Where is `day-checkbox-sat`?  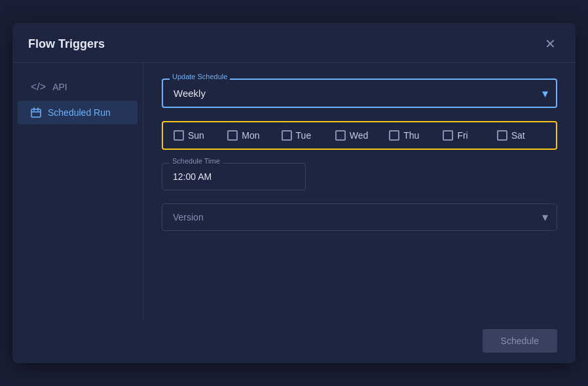
day-checkbox-sat is located at coordinates (502, 135).